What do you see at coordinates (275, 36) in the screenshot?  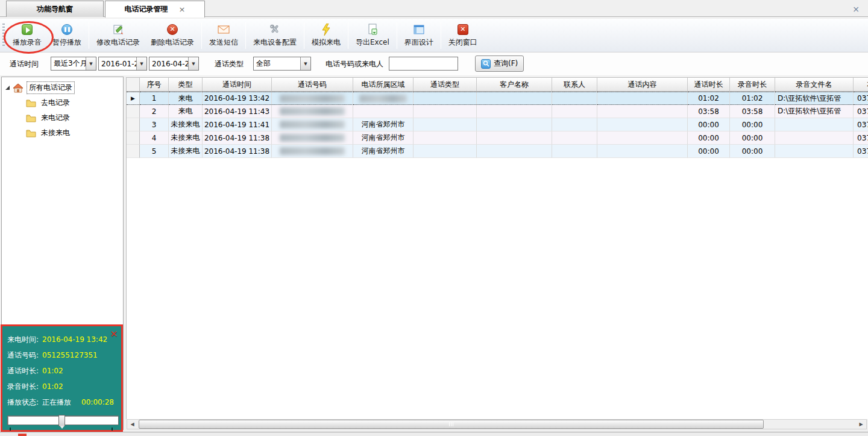 I see `incoming-device-config-button: 来电设备配置` at bounding box center [275, 36].